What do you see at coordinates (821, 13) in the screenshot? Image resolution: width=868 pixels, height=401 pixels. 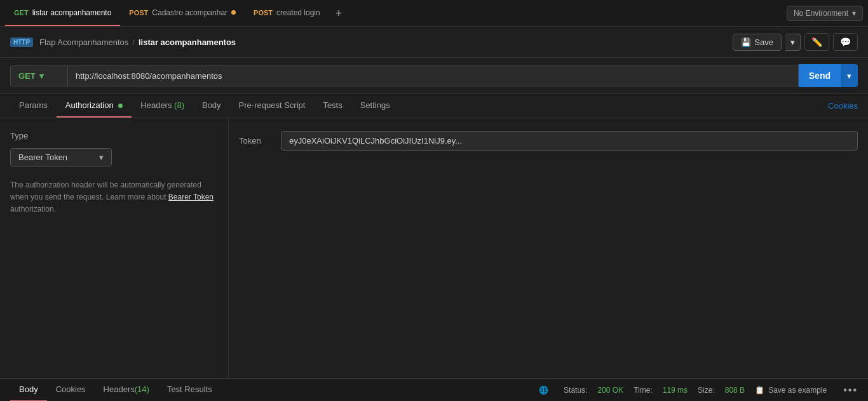 I see `environment-label: No Environment` at bounding box center [821, 13].